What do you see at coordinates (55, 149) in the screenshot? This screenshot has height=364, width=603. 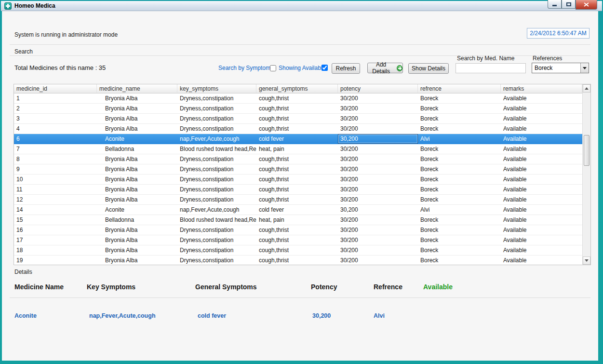 I see `table-cell: 7` at bounding box center [55, 149].